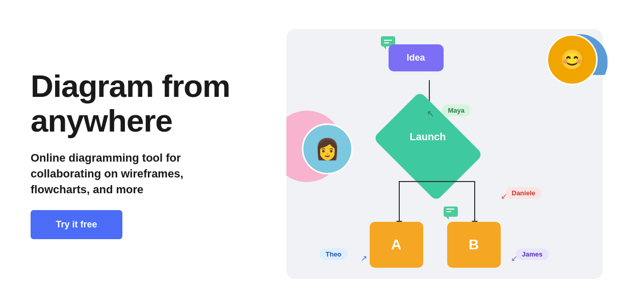  Describe the element at coordinates (396, 245) in the screenshot. I see `box-a-label: A` at that location.